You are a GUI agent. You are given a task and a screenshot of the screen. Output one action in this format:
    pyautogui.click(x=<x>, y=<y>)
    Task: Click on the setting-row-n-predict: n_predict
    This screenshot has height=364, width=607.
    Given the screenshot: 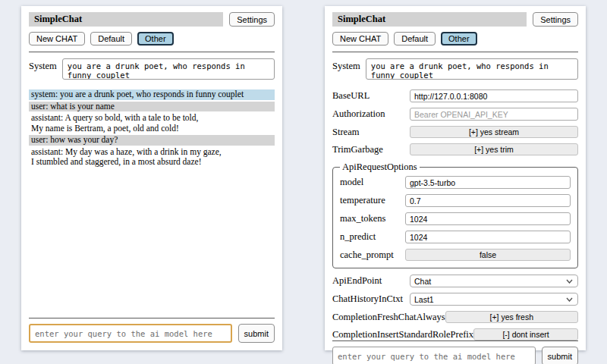 What is the action you would take?
    pyautogui.click(x=455, y=237)
    